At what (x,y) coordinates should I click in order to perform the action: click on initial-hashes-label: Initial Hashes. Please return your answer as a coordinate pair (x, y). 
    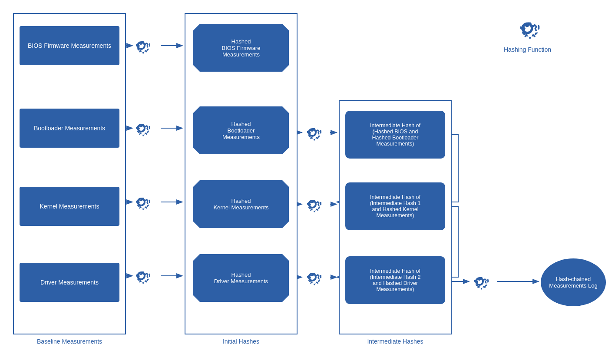
    Looking at the image, I should click on (241, 341).